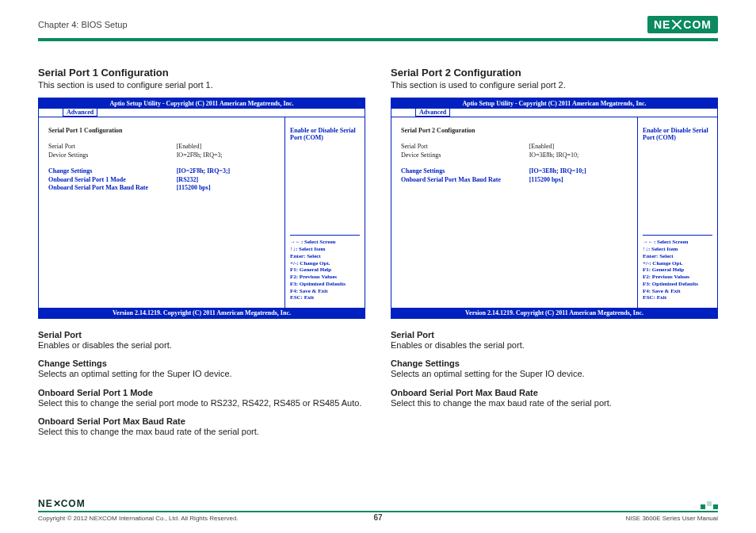  I want to click on page-number: 67, so click(377, 517).